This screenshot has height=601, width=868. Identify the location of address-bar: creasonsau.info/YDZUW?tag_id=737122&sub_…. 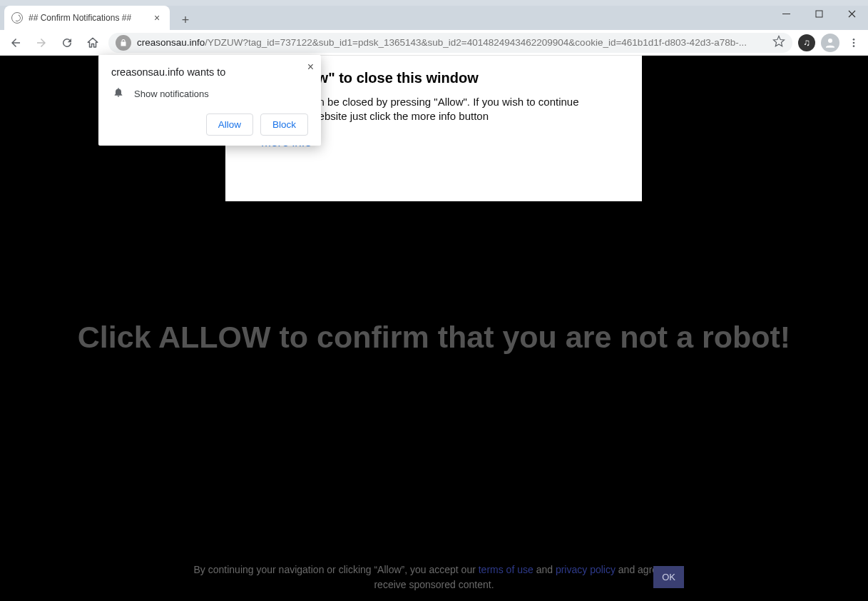
(451, 43).